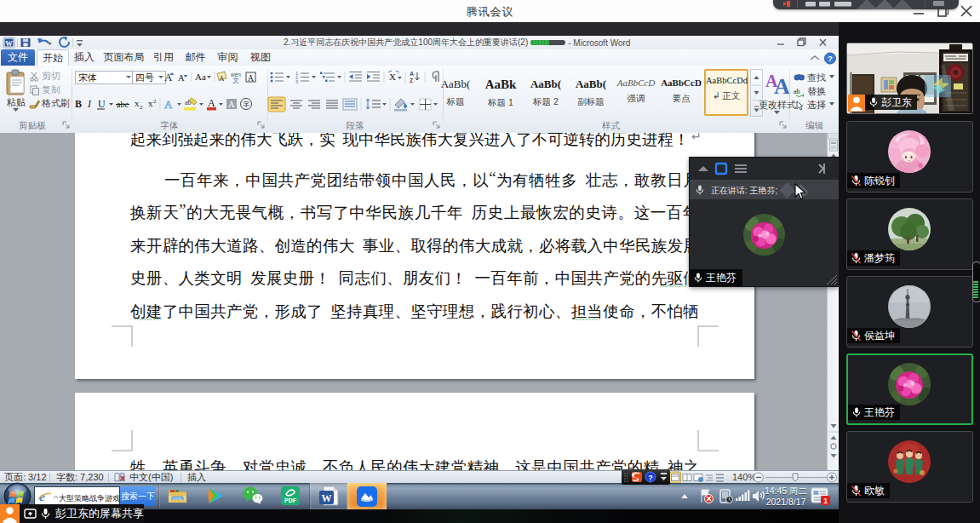 The width and height of the screenshot is (980, 523). Describe the element at coordinates (636, 92) in the screenshot. I see `style-emphasis: AaBbCcD强调` at that location.